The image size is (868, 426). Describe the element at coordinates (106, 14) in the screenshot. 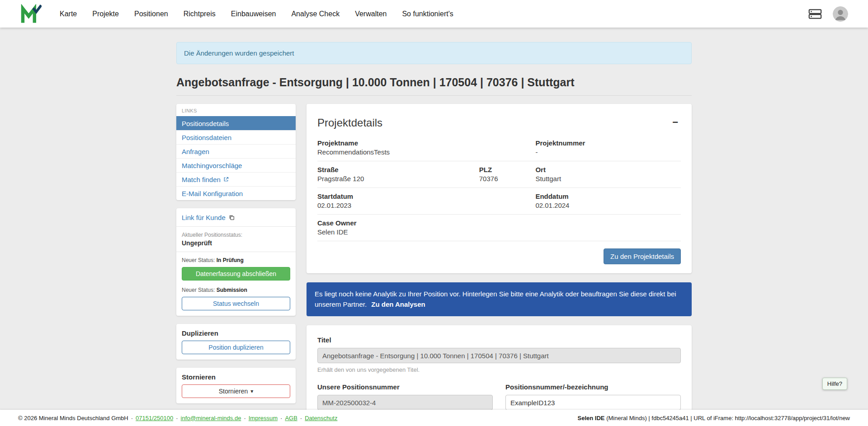

I see `nav-item-projekte: Projekte` at that location.